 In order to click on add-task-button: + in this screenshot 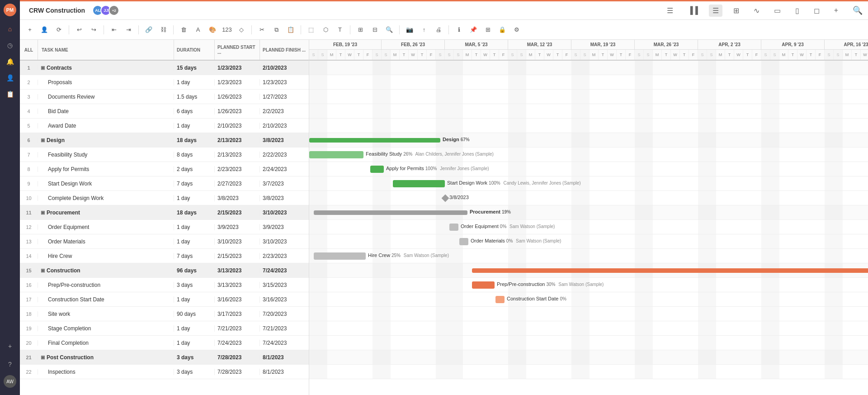, I will do `click(30, 30)`.